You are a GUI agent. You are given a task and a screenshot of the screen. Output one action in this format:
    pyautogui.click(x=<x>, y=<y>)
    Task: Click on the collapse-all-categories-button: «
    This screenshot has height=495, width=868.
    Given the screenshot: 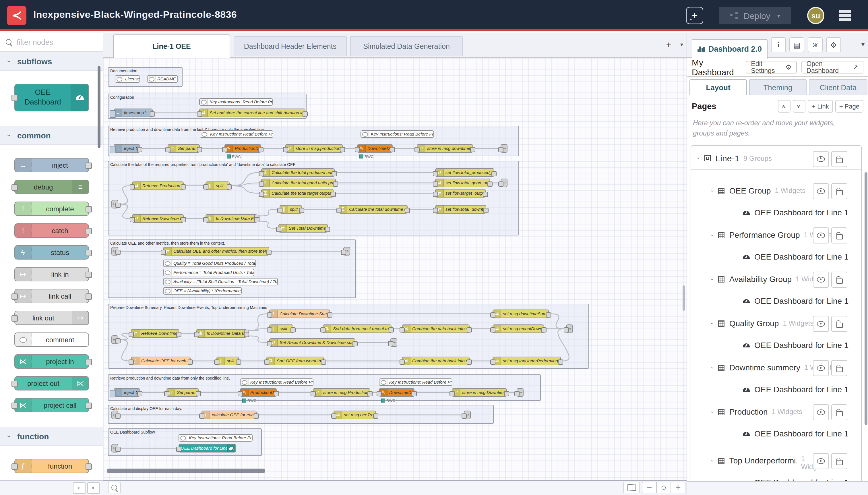 What is the action you would take?
    pyautogui.click(x=80, y=488)
    